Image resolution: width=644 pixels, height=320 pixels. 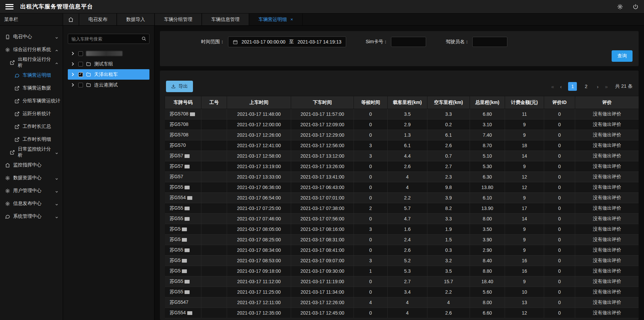 I want to click on sidebar-item: 日常监控统计分析, so click(x=31, y=152).